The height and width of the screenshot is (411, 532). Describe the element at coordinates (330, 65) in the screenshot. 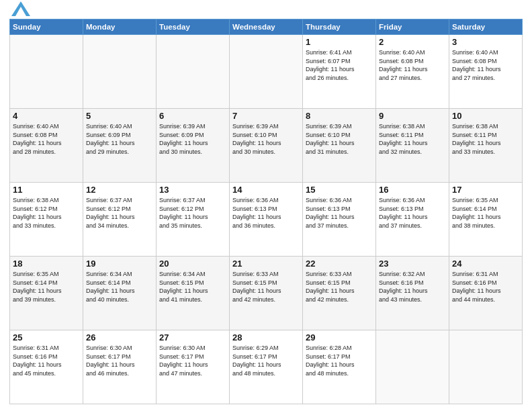

I see `day-info: Sunrise: 6:41 AM Sunset: 6:07 PM Dayligh…` at that location.